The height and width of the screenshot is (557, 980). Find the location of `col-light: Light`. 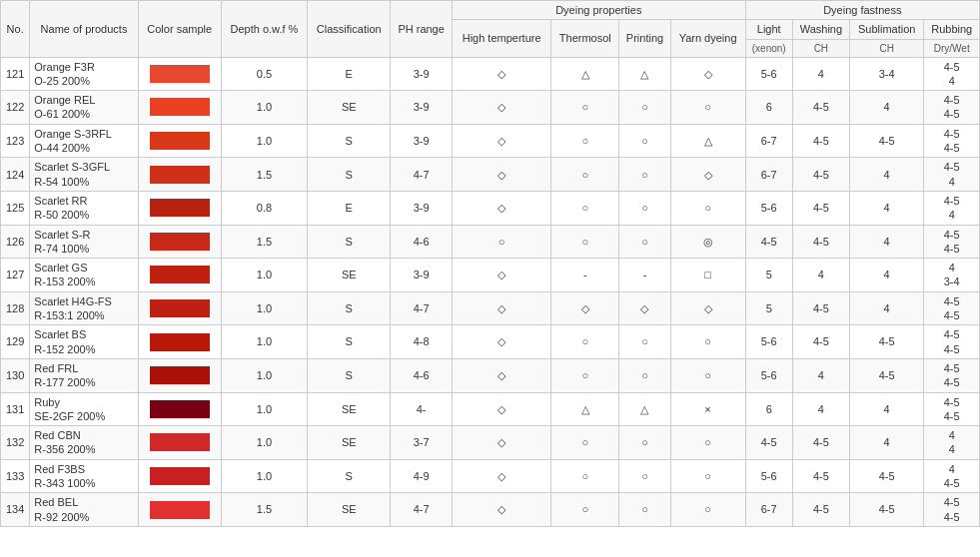

col-light: Light is located at coordinates (769, 30).